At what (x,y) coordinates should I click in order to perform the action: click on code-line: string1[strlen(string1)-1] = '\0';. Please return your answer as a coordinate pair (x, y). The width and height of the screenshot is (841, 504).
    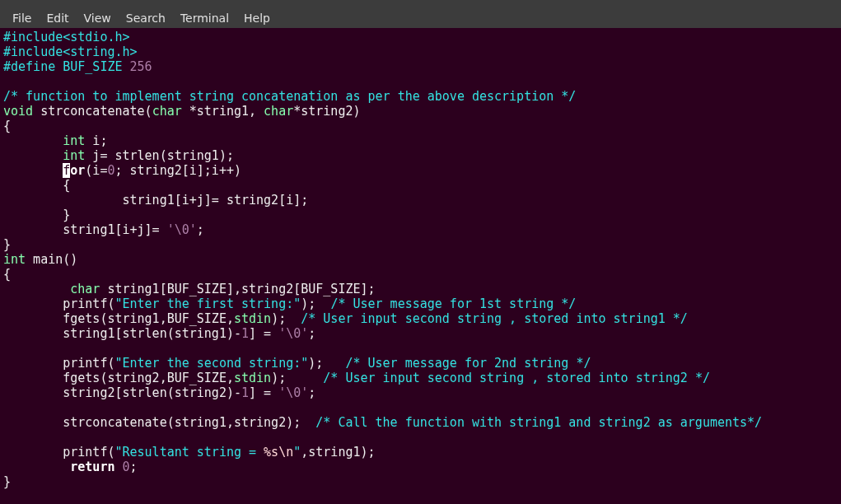
    Looking at the image, I should click on (420, 334).